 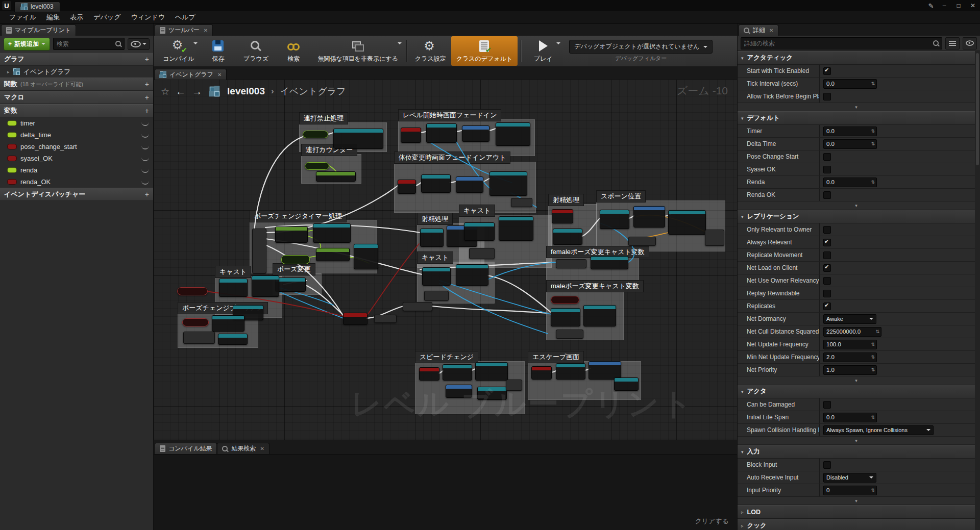 I want to click on number-field: 0, so click(x=850, y=491).